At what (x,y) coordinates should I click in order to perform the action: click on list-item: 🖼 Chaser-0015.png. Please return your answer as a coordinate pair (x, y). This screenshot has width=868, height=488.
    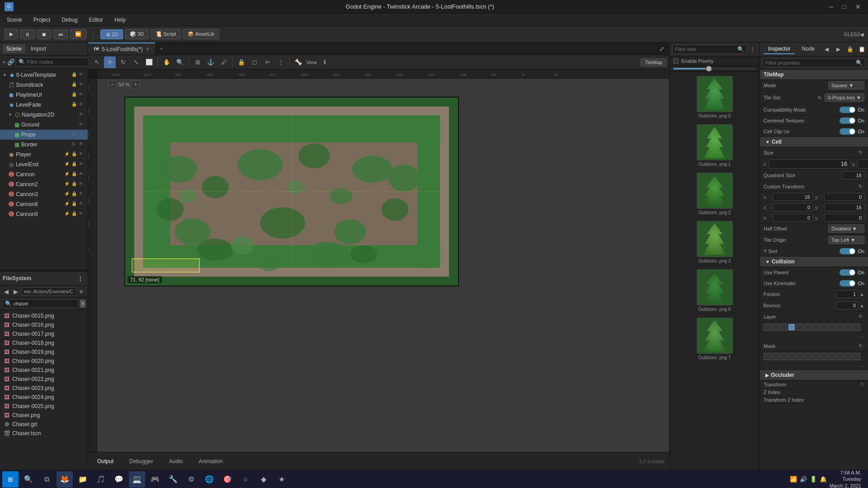
    Looking at the image, I should click on (44, 316).